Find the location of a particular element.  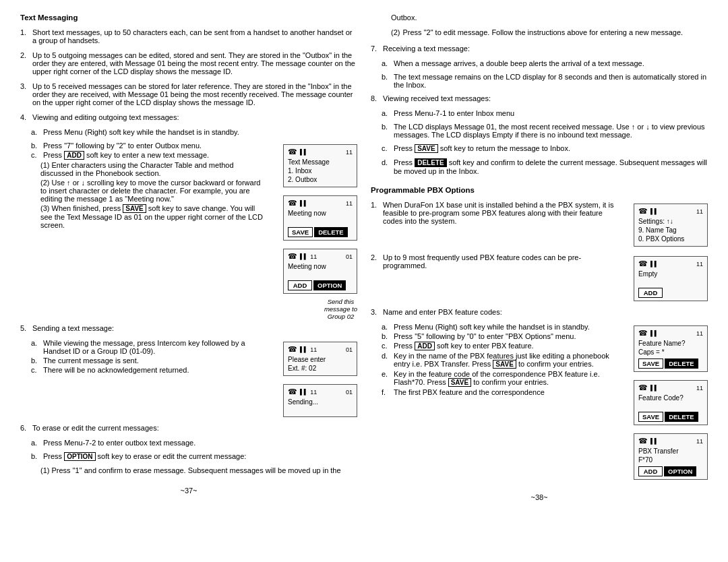

list-item: b. The LCD displays Message 01, the most… is located at coordinates (545, 131).